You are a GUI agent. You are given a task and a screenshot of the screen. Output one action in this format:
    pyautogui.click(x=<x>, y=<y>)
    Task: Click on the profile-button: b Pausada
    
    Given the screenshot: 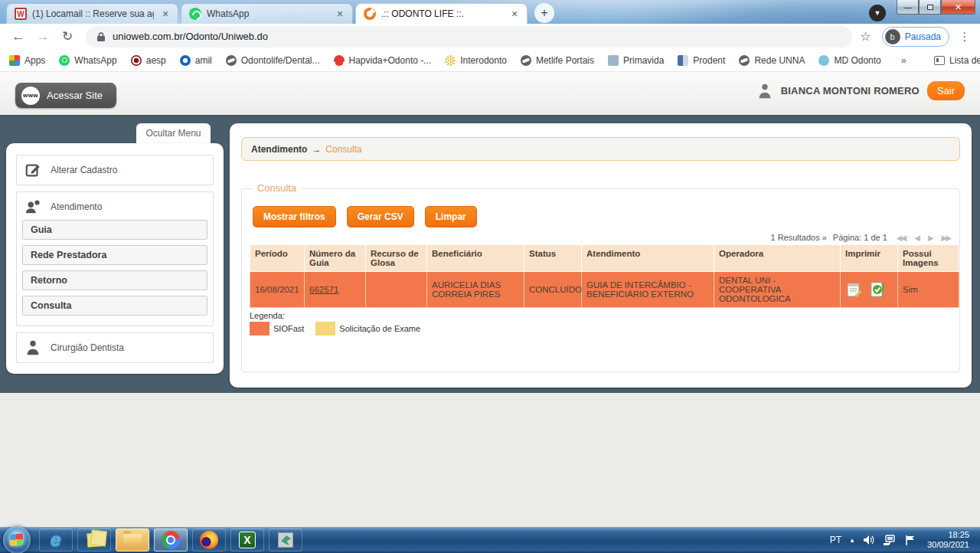 What is the action you would take?
    pyautogui.click(x=916, y=37)
    